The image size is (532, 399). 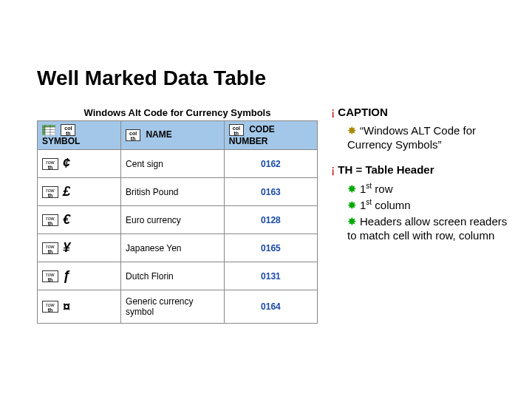 I want to click on table-row: £ British Pound 0163, so click(x=177, y=192).